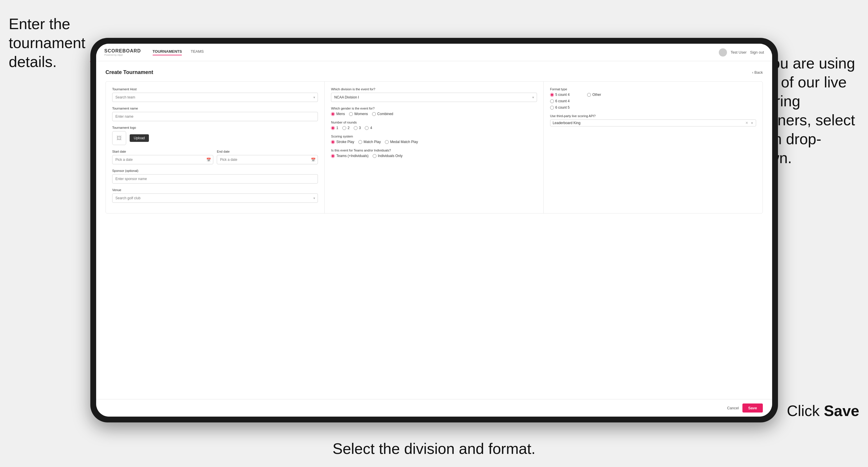  What do you see at coordinates (215, 170) in the screenshot?
I see `sponsor-label: Sponsor (optional)` at bounding box center [215, 170].